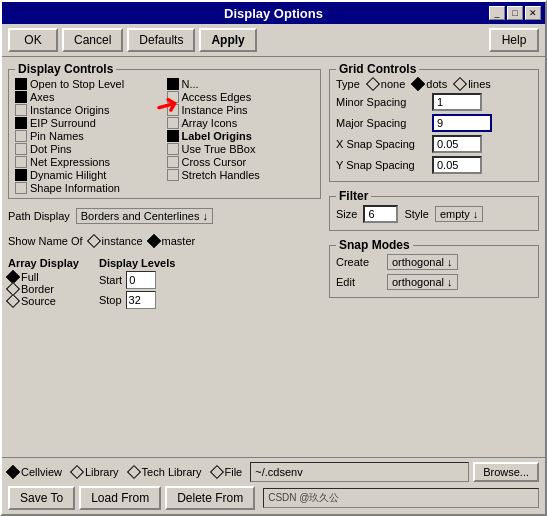  Describe the element at coordinates (137, 263) in the screenshot. I see `display-levels-label: Display Levels` at that location.